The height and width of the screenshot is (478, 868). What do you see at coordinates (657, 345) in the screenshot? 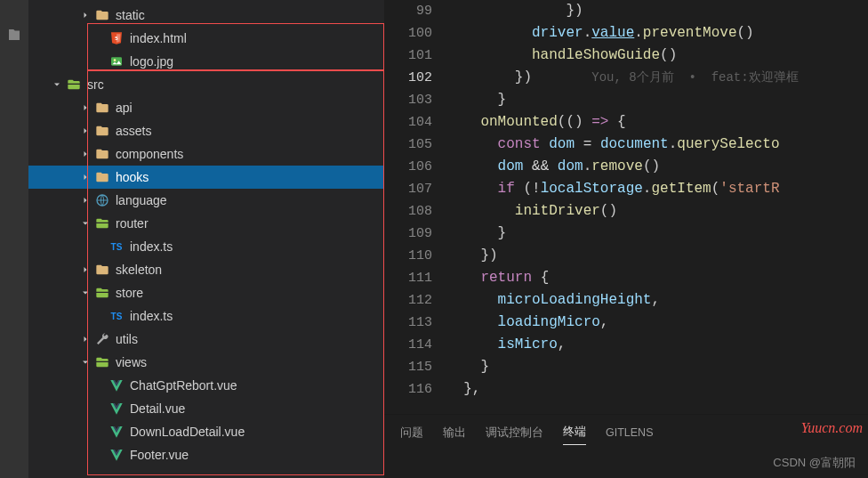
I see `code-line: isMicro,` at bounding box center [657, 345].